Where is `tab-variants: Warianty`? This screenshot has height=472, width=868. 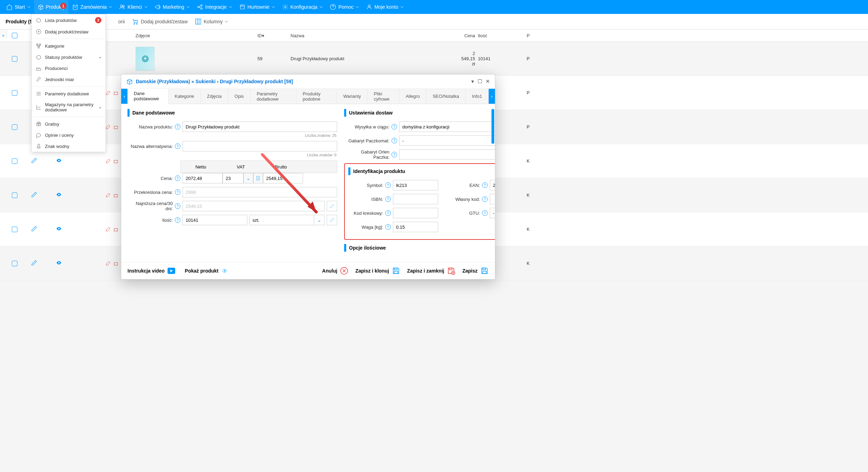 tab-variants: Warianty is located at coordinates (352, 96).